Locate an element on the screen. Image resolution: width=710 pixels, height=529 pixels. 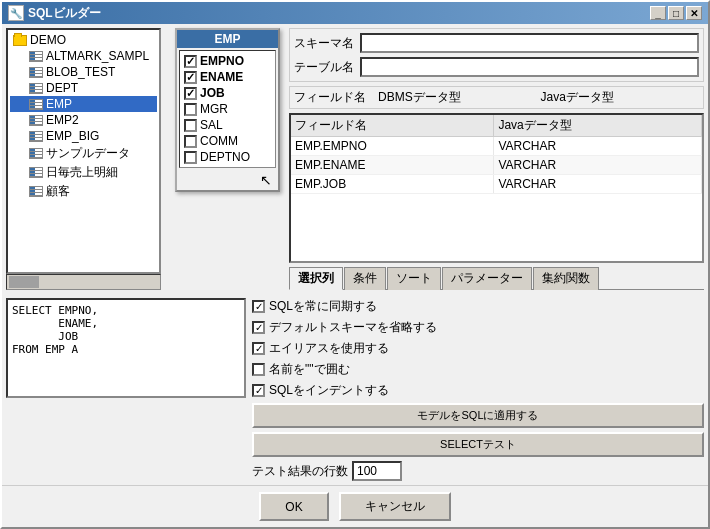
option-sync-sql: SQLを常に同期する is located at coordinates (478, 306).